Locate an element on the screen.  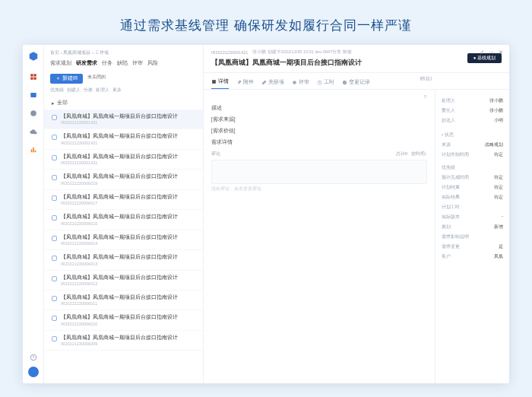
rail-item-home is located at coordinates (33, 77).